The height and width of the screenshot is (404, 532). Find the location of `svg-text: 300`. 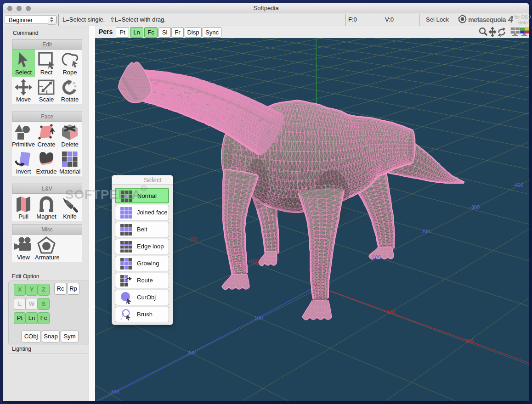

svg-text: 300 is located at coordinates (115, 392).